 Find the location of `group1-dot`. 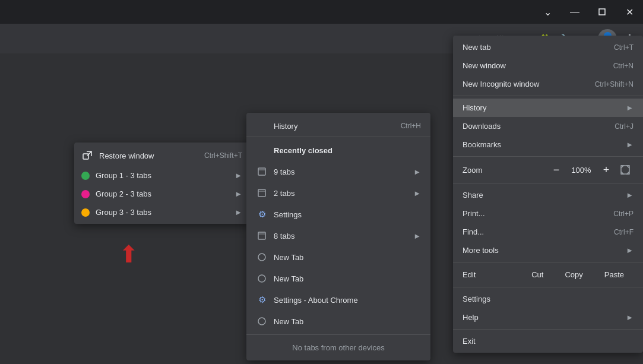

group1-dot is located at coordinates (85, 176).